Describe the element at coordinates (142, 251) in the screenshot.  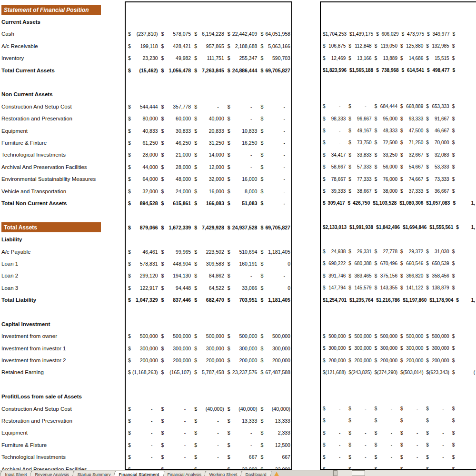
I see `spreadsheet-cell: $46,461` at that location.